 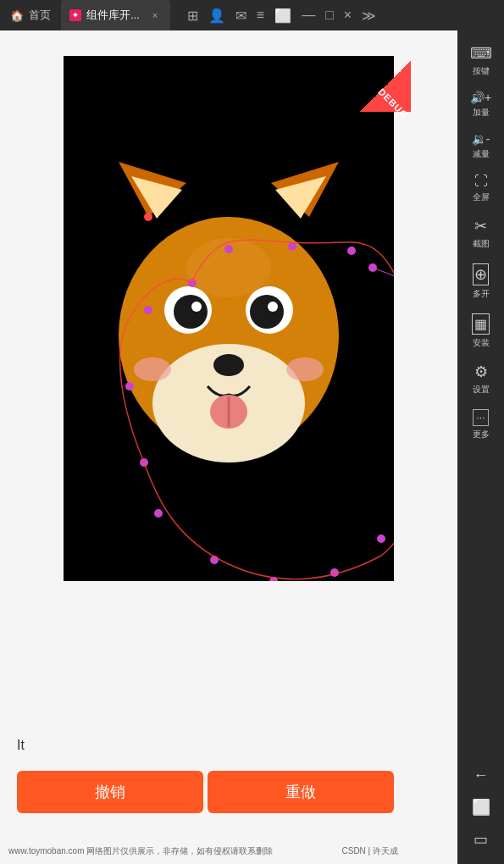 What do you see at coordinates (17, 15) in the screenshot?
I see `home-icon: 🏠` at bounding box center [17, 15].